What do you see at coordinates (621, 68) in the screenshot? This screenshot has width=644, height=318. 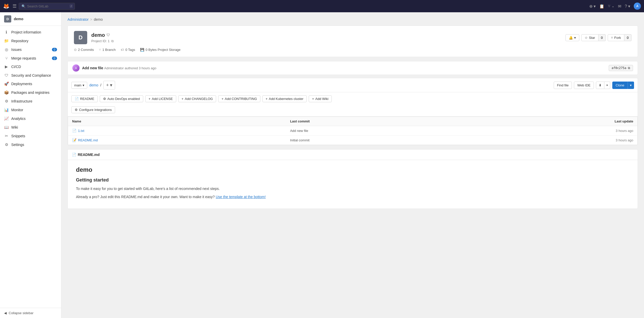 I see `commit-hash-button: af0c275a ⧉` at bounding box center [621, 68].